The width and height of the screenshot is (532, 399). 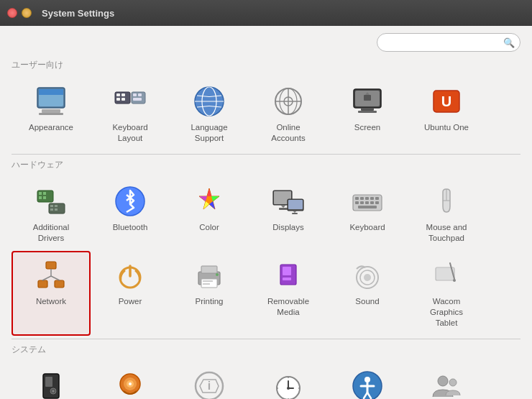 What do you see at coordinates (27, 13) in the screenshot?
I see `minimize-button` at bounding box center [27, 13].